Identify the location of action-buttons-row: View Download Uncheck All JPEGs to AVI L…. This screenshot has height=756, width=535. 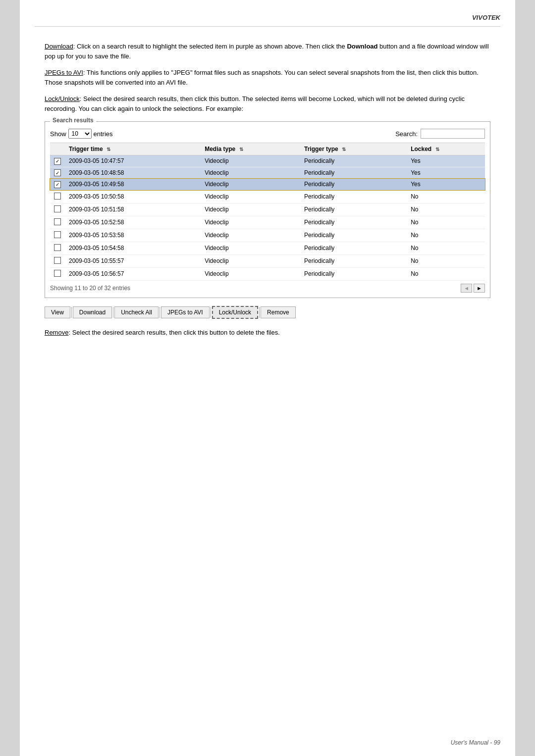
(268, 312).